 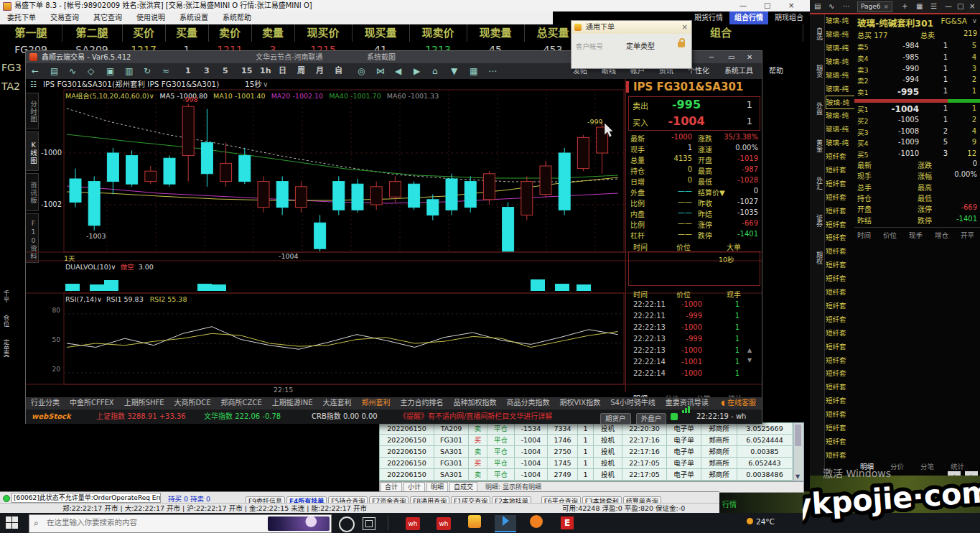 I want to click on sidebar-tool-icon: ⋯, so click(x=846, y=6).